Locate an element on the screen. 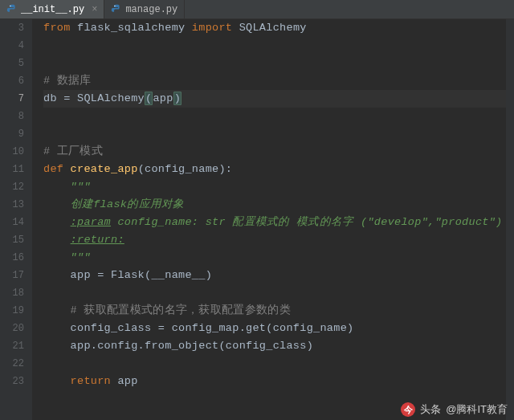 The height and width of the screenshot is (420, 514). tab-label: manage.py is located at coordinates (151, 10).